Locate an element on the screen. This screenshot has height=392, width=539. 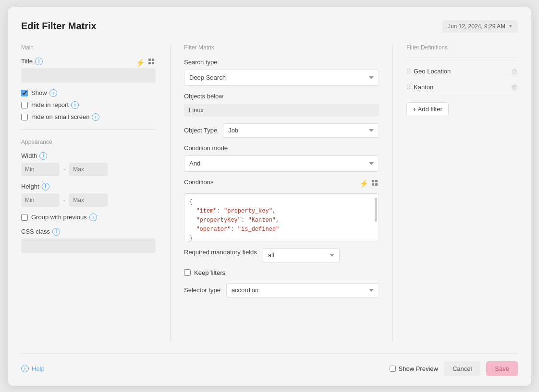
width-field-row: Width i - is located at coordinates (88, 164).